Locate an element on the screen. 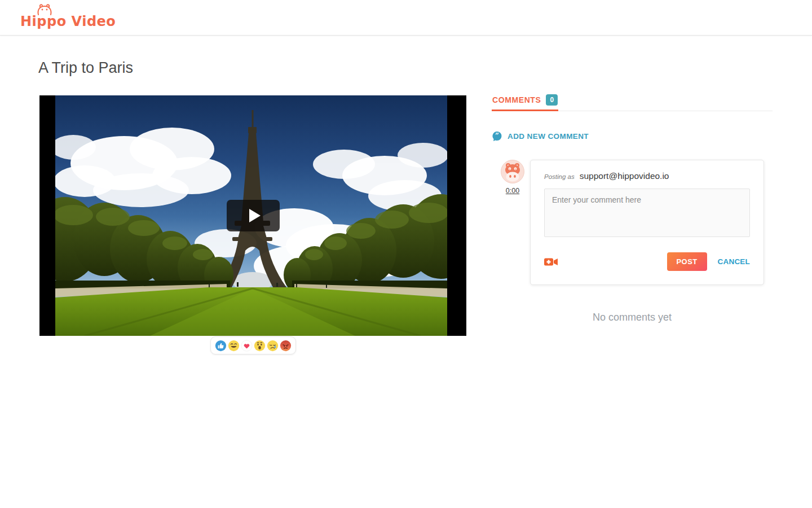 The height and width of the screenshot is (508, 812). reaction-wow-icon is located at coordinates (259, 345).